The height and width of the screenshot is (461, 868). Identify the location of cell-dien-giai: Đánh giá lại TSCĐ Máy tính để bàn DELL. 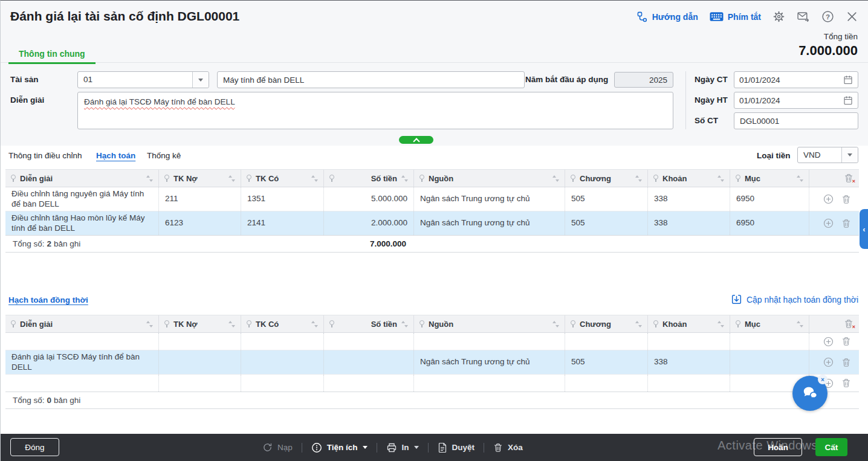
(82, 363).